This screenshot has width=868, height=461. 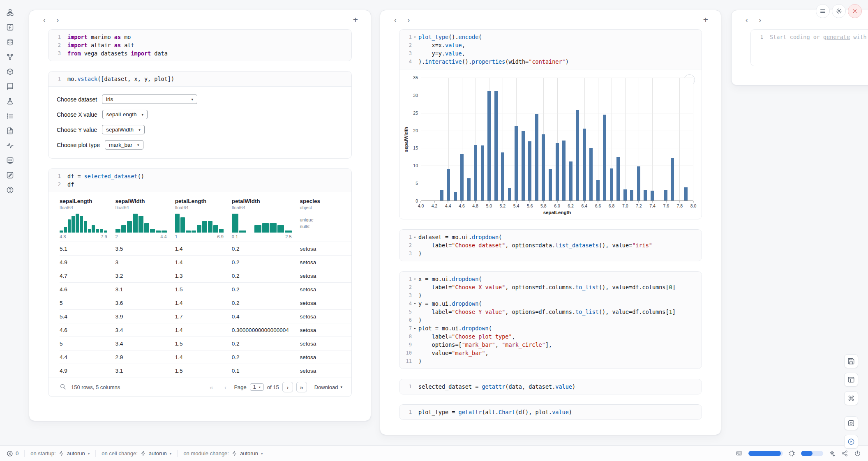 I want to click on cpu-meter, so click(x=812, y=454).